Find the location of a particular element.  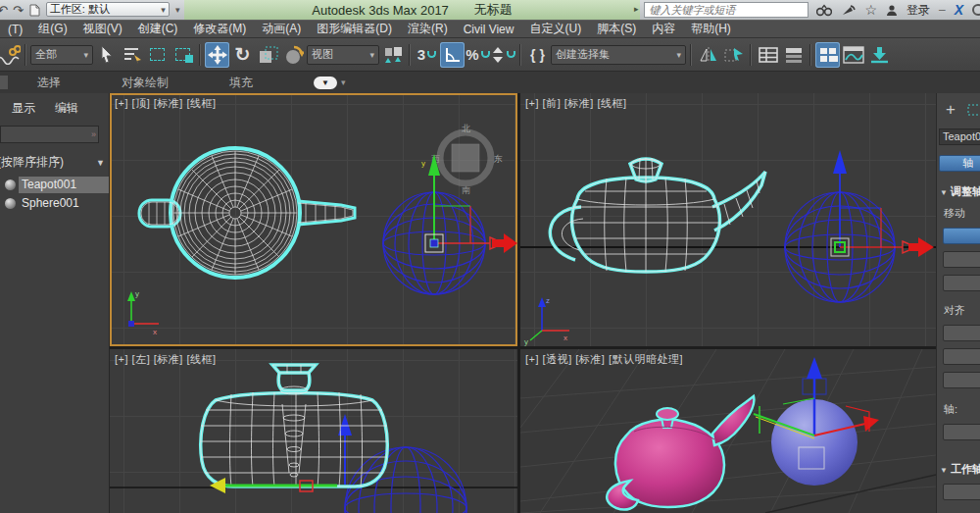

menu-group: 组(G) is located at coordinates (53, 29).